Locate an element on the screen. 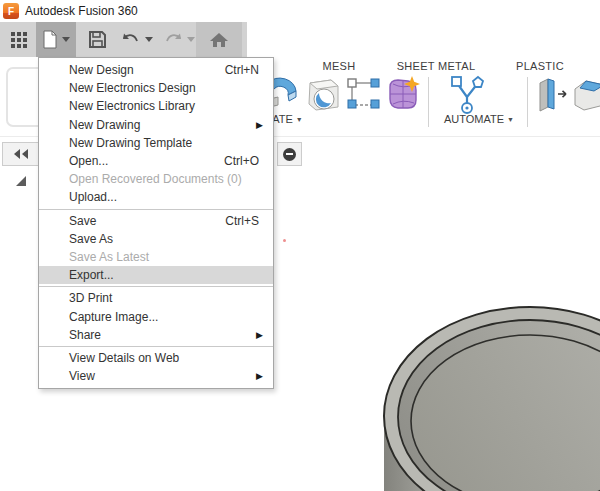 Image resolution: width=600 pixels, height=491 pixels. plastic-wall-glyph-icon is located at coordinates (552, 95).